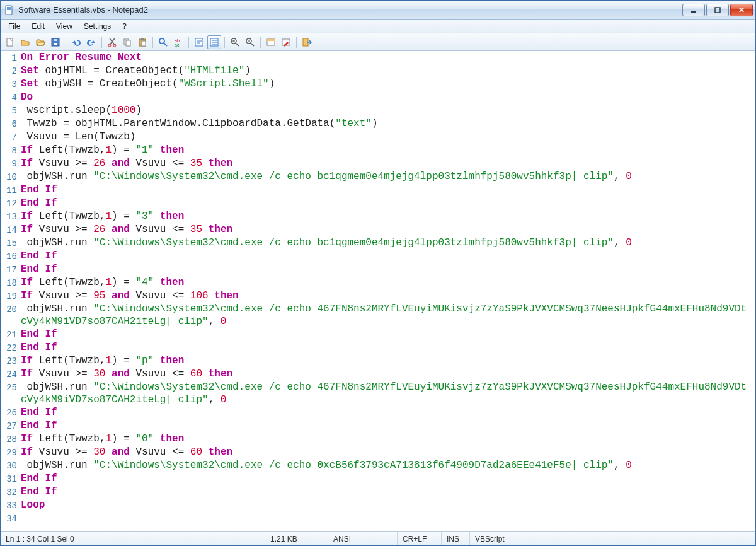 The width and height of the screenshot is (756, 546). What do you see at coordinates (163, 42) in the screenshot?
I see `find-icon` at bounding box center [163, 42].